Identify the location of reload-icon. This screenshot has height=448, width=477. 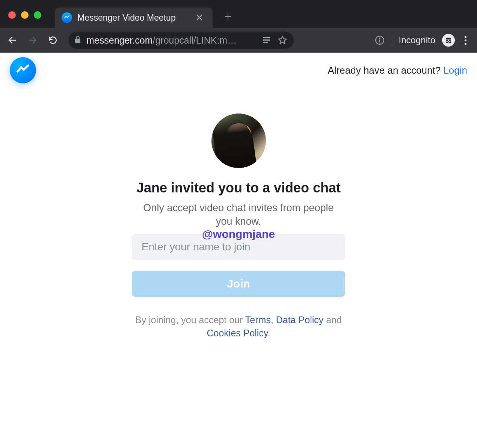
(53, 40).